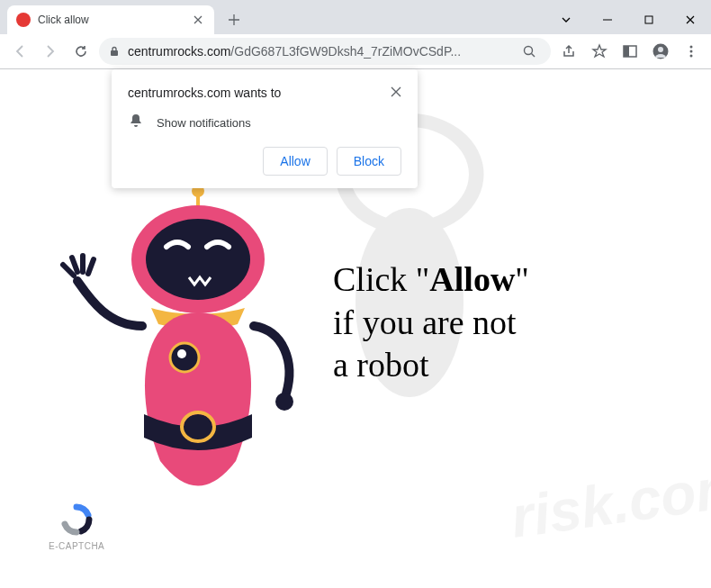 The height and width of the screenshot is (588, 711). What do you see at coordinates (431, 366) in the screenshot?
I see `text-line3: a robot` at bounding box center [431, 366].